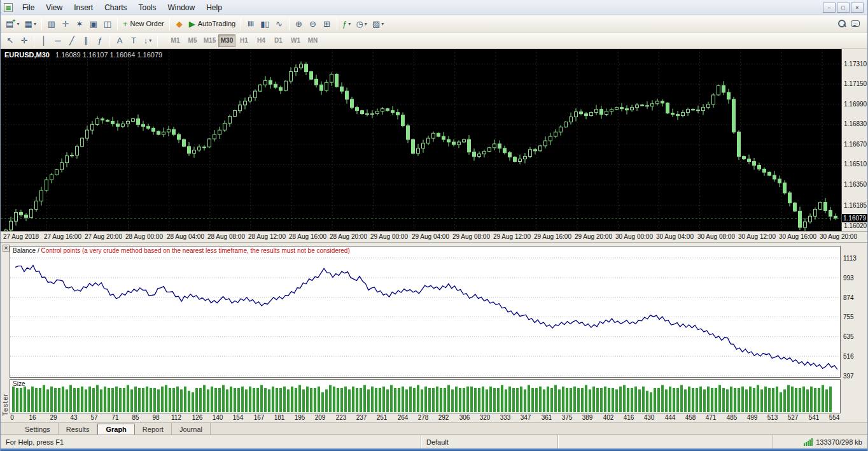 The width and height of the screenshot is (868, 451). I want to click on zoom-out-button: ⊖, so click(313, 24).